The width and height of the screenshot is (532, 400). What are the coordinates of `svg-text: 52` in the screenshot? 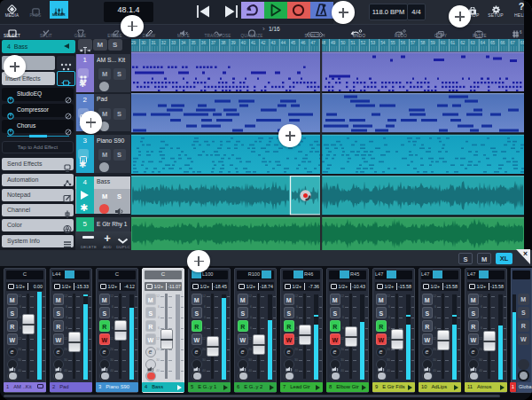 It's located at (364, 43).